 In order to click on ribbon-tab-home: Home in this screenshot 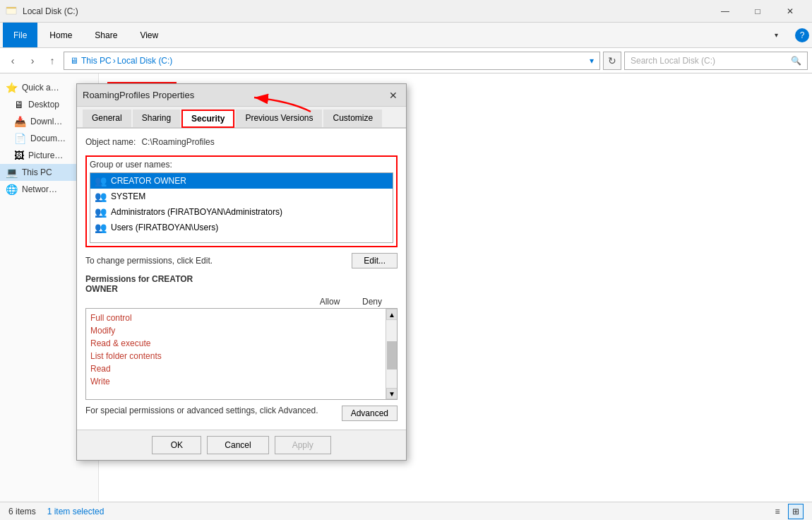, I will do `click(61, 35)`.